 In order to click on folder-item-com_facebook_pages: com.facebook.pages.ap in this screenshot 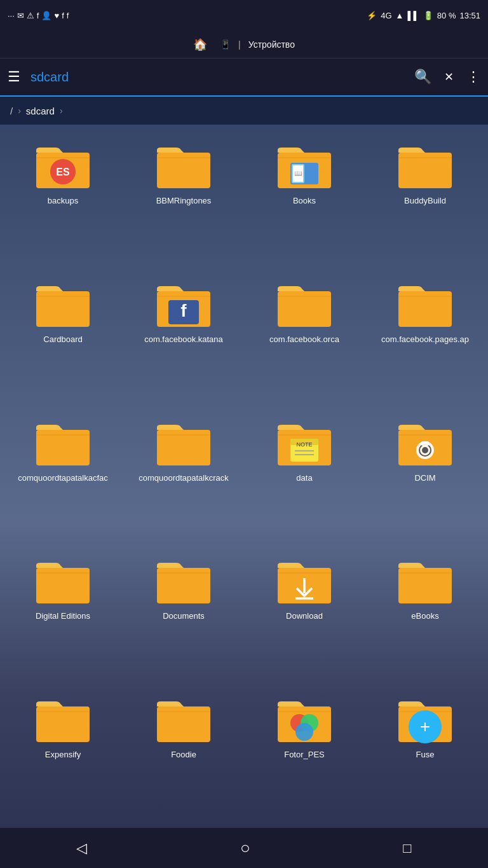, I will do `click(425, 338)`.